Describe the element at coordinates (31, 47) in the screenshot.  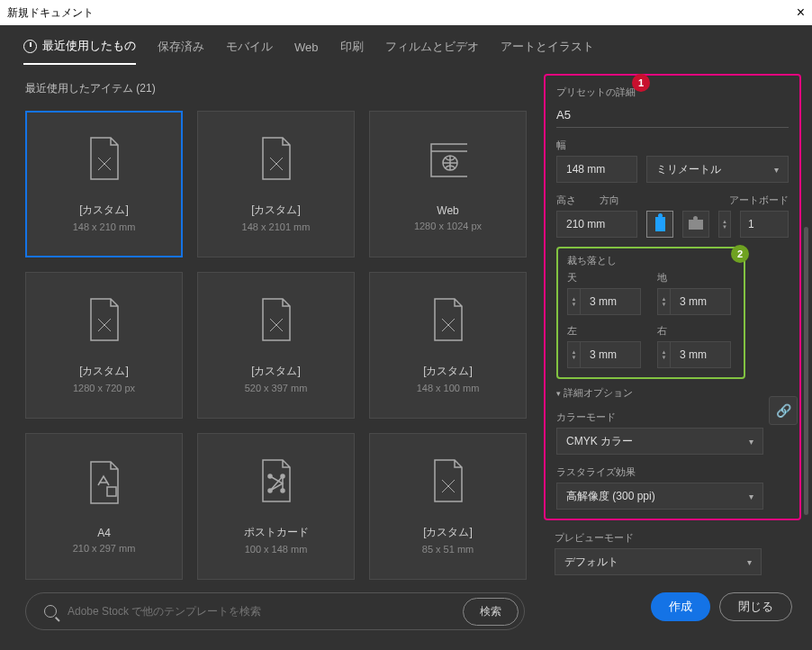
I see `clock-icon` at that location.